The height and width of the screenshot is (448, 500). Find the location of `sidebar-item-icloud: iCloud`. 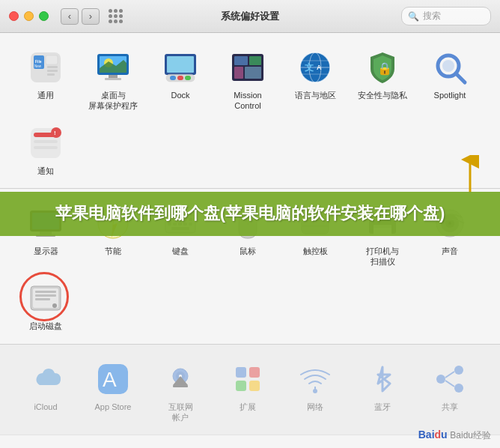

sidebar-item-icloud: iCloud is located at coordinates (46, 391).